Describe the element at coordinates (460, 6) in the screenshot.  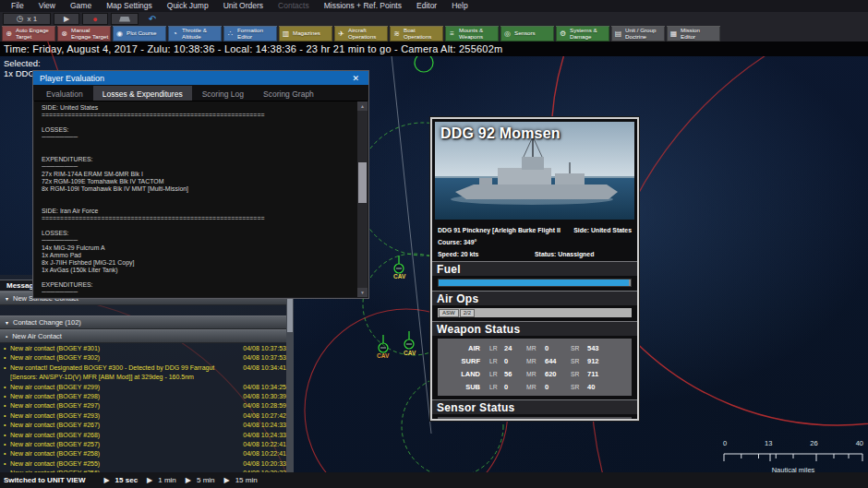
I see `menu-item-help: Help` at that location.